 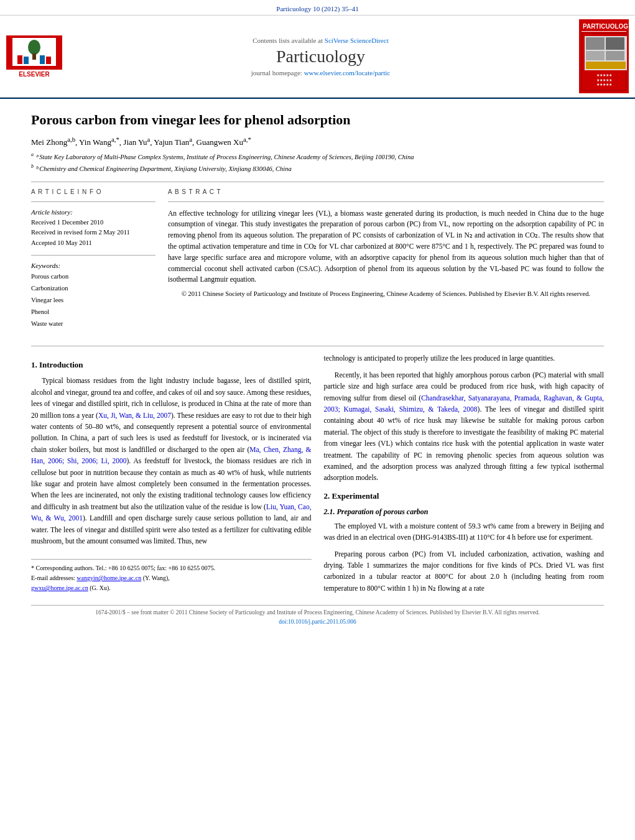 I want to click on abstract-label: A B S T R A C T, so click(x=386, y=192).